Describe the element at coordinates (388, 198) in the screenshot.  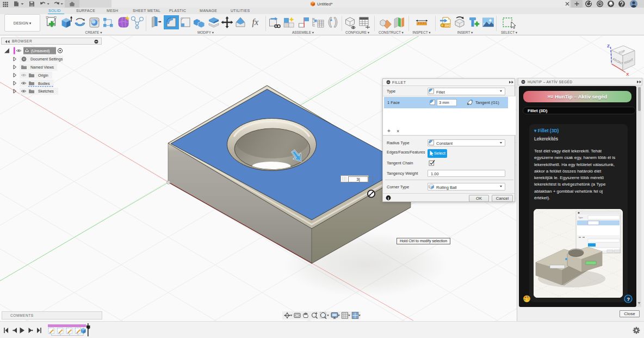
I see `svg-text: i` at that location.